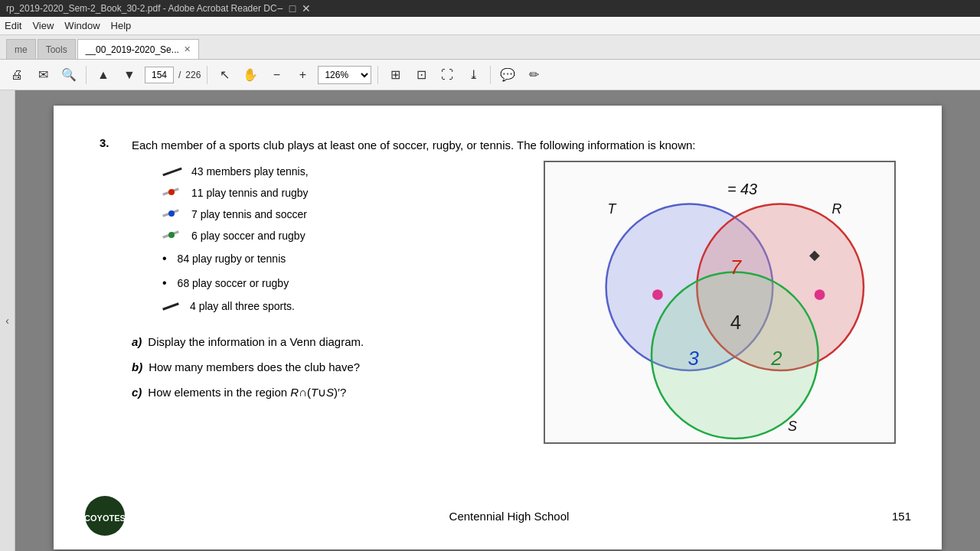 This screenshot has height=551, width=980. What do you see at coordinates (815, 255) in the screenshot?
I see `diamond-marker: ◆` at bounding box center [815, 255].